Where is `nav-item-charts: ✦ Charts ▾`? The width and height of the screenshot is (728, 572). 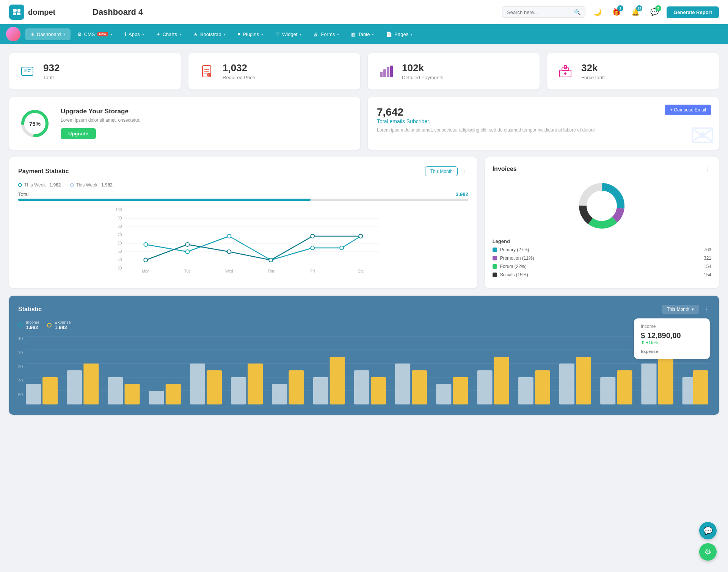 nav-item-charts: ✦ Charts ▾ is located at coordinates (169, 34).